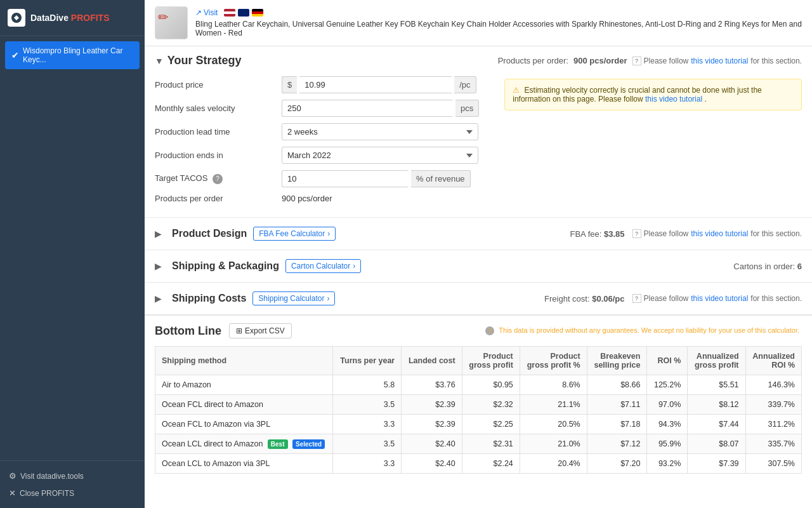 The height and width of the screenshot is (508, 812). What do you see at coordinates (223, 331) in the screenshot?
I see `bottom-line-title-group: Bottom Line ⊞ Export CSV` at bounding box center [223, 331].